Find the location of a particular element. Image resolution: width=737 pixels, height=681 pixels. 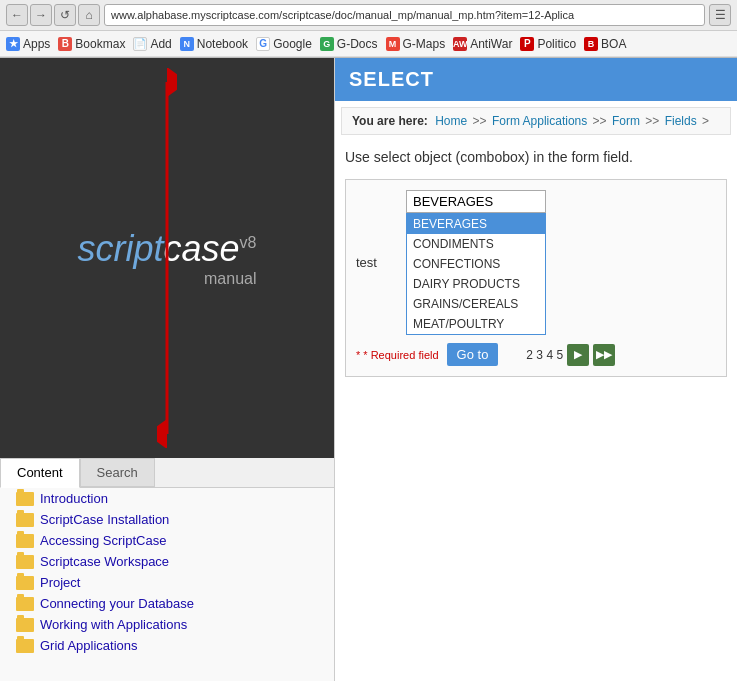

bookmark-antiwar-label: AntiWar is located at coordinates (491, 44).